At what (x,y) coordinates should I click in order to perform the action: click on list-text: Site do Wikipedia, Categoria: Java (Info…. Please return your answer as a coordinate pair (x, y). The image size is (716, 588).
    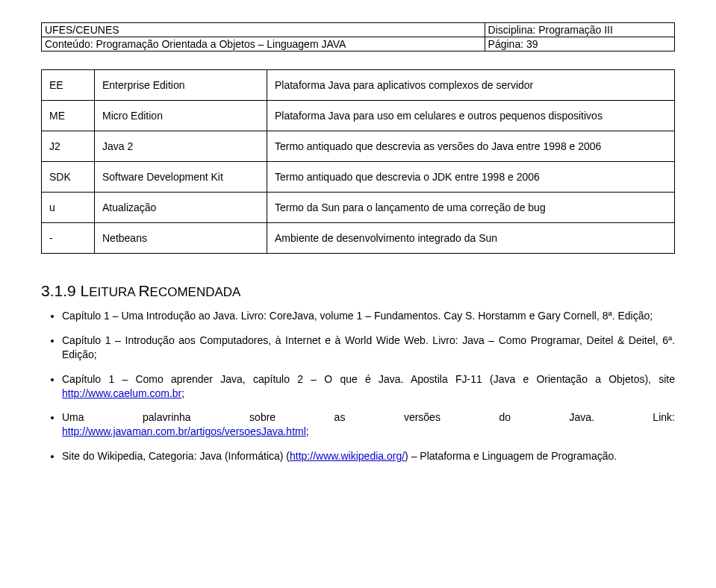
    Looking at the image, I should click on (176, 456).